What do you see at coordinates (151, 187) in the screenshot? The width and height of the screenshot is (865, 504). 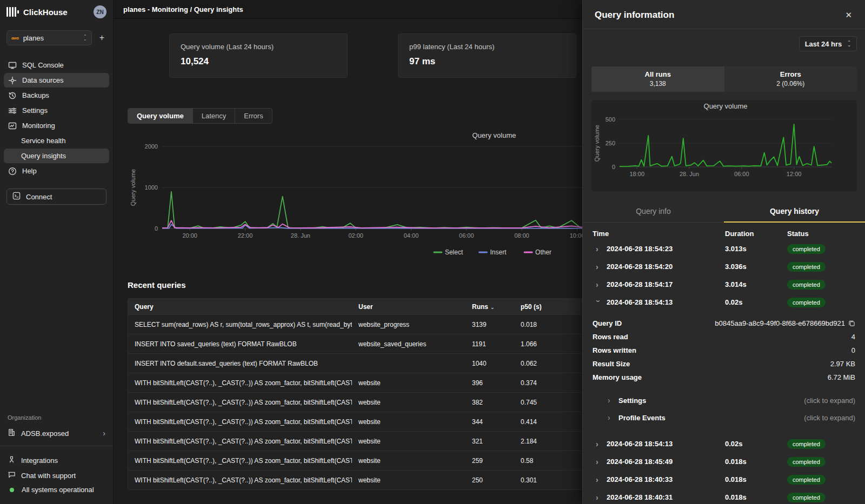 I see `svg-text: 1000` at bounding box center [151, 187].